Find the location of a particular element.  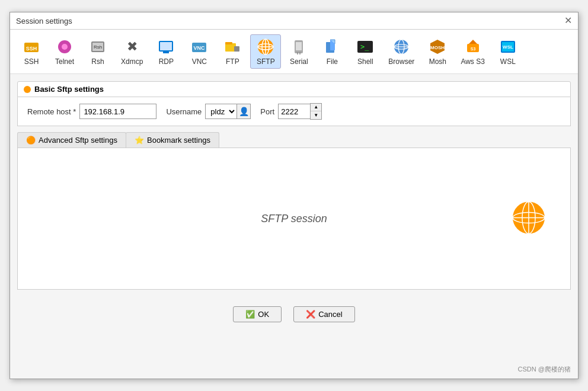

sftp-session-label: SFTP session is located at coordinates (294, 219).